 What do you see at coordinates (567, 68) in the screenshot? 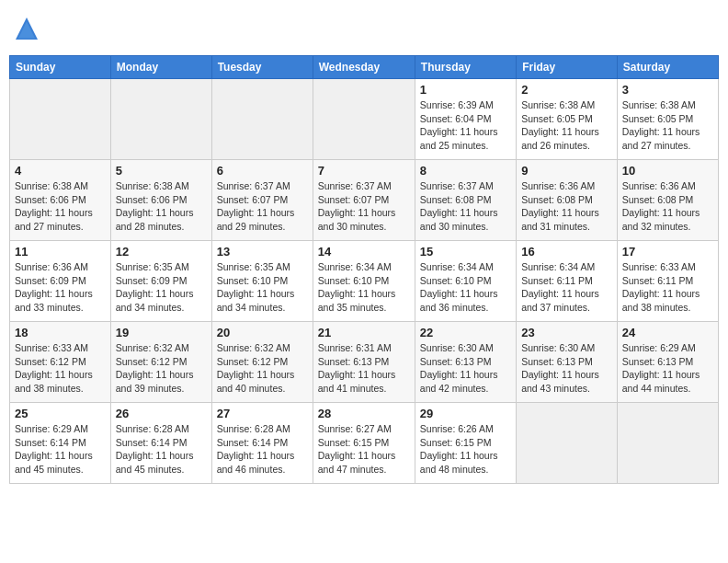
I see `day-header-friday: Friday` at bounding box center [567, 68].